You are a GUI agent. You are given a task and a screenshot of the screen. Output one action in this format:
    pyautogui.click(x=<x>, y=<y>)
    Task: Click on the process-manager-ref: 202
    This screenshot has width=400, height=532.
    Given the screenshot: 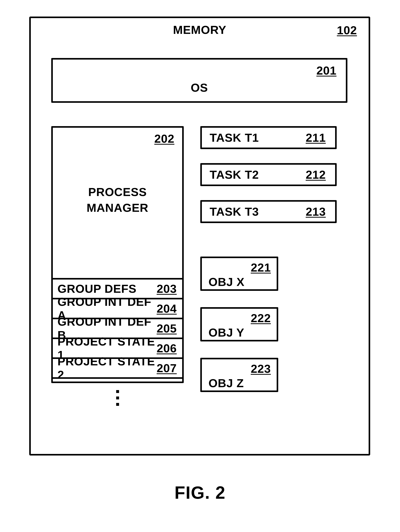 What is the action you would take?
    pyautogui.click(x=164, y=139)
    